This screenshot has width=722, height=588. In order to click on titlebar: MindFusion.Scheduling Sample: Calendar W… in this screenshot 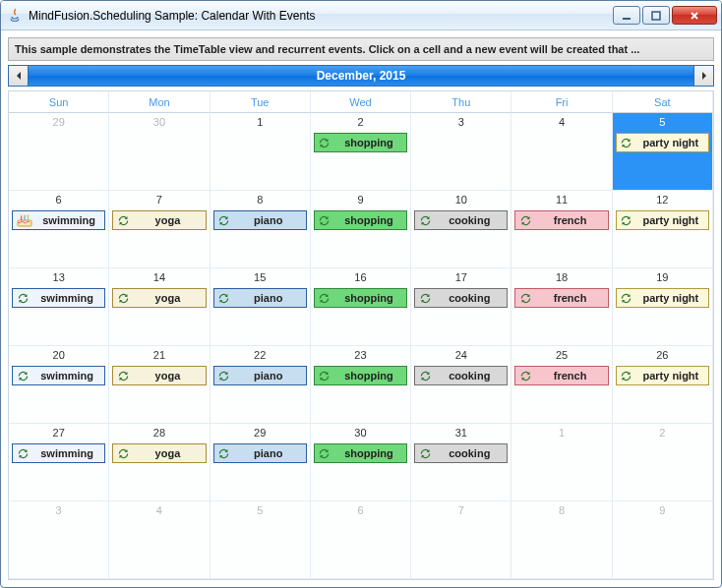, I will do `click(361, 16)`.